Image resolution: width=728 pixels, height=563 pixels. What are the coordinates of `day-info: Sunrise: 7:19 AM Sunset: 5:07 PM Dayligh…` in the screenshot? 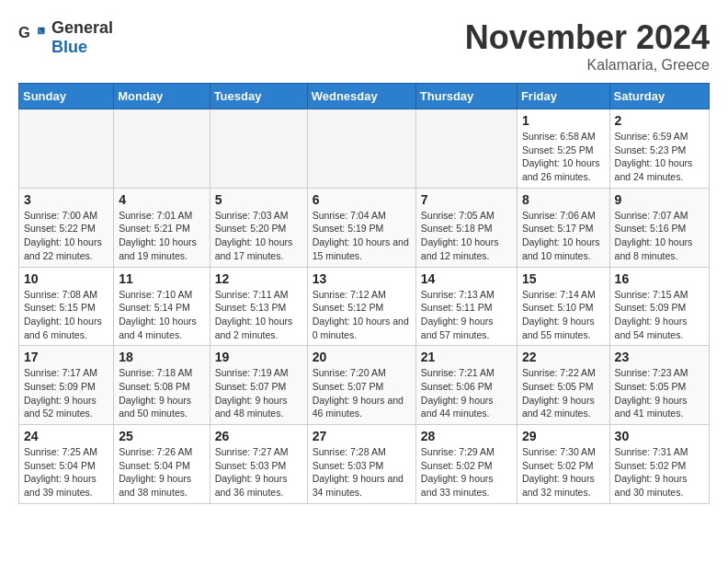 It's located at (259, 394).